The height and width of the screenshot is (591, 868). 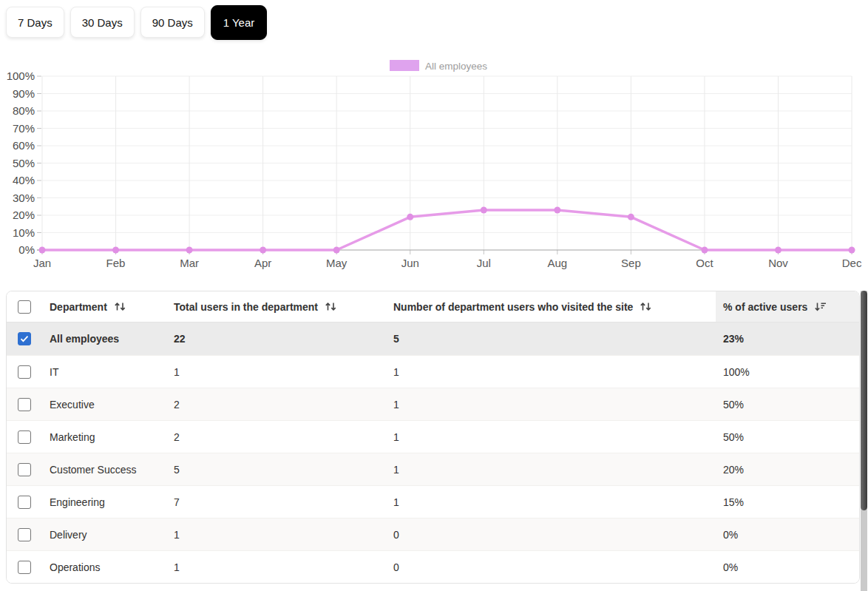 I want to click on column-header-of-active-users: % of active users, so click(x=787, y=306).